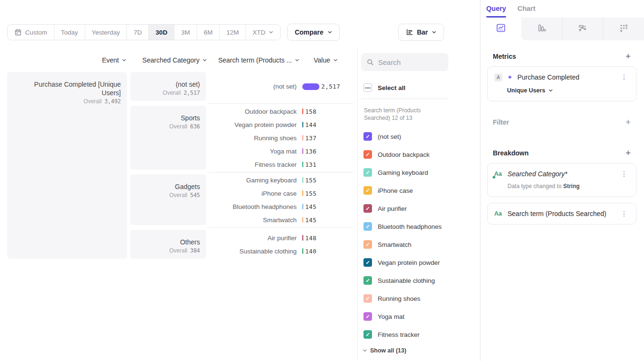 Image resolution: width=644 pixels, height=361 pixels. I want to click on value-label: 144, so click(311, 125).